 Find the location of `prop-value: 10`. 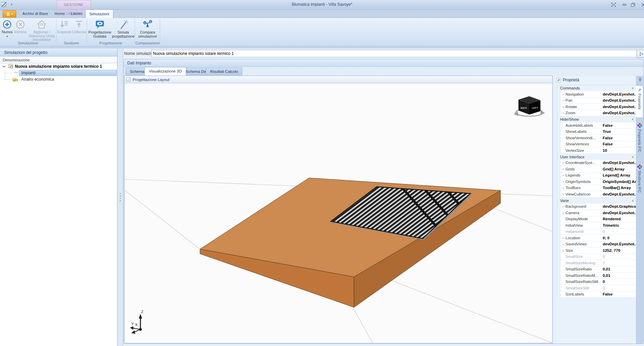

prop-value: 10 is located at coordinates (619, 150).